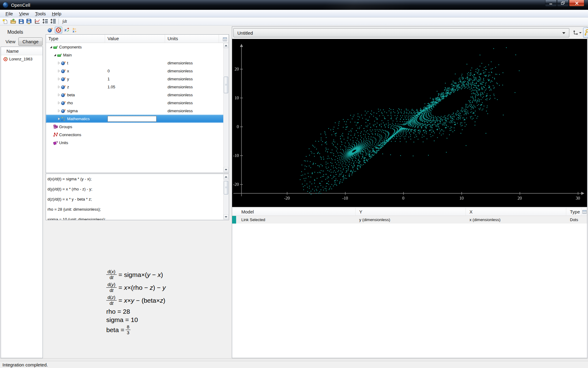 The height and width of the screenshot is (368, 588). What do you see at coordinates (135, 39) in the screenshot?
I see `tree-column-value: Value` at bounding box center [135, 39].